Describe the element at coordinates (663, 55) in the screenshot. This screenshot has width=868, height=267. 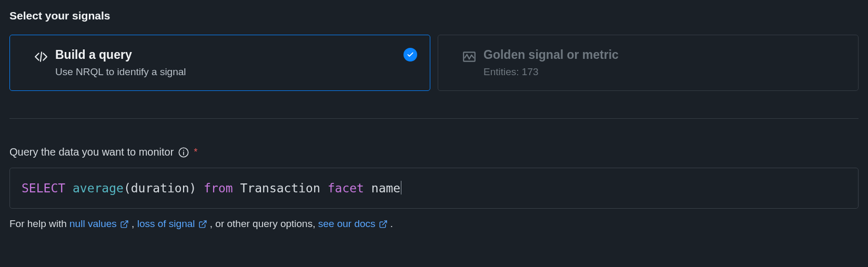
I see `golden-signal-title: Golden signal or metric` at that location.